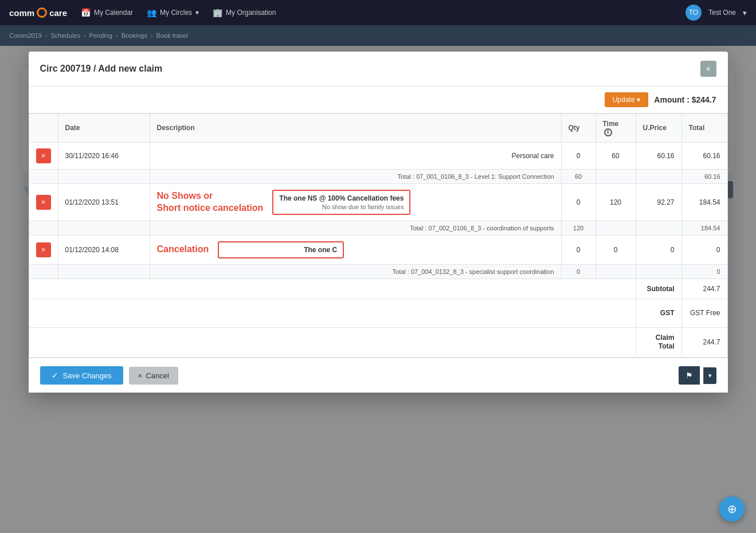  I want to click on row1-time: 60, so click(616, 156).